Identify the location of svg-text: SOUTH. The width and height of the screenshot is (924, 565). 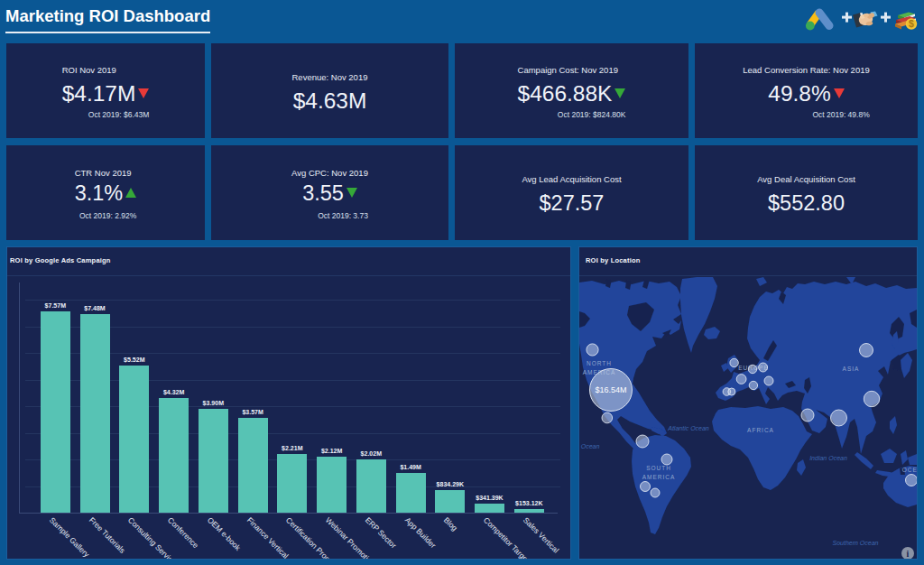
(659, 468).